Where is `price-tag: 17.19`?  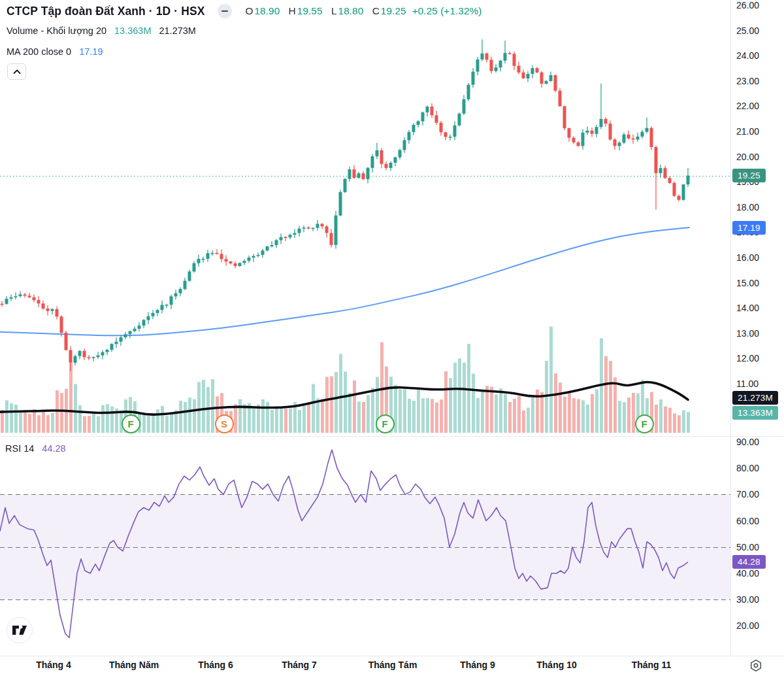 price-tag: 17.19 is located at coordinates (749, 227).